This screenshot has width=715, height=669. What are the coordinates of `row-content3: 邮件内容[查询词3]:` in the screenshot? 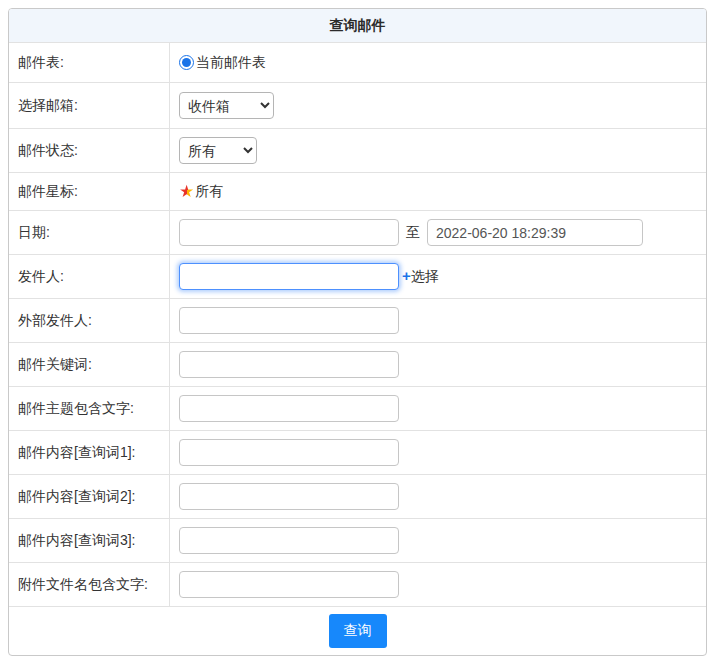 It's located at (358, 540).